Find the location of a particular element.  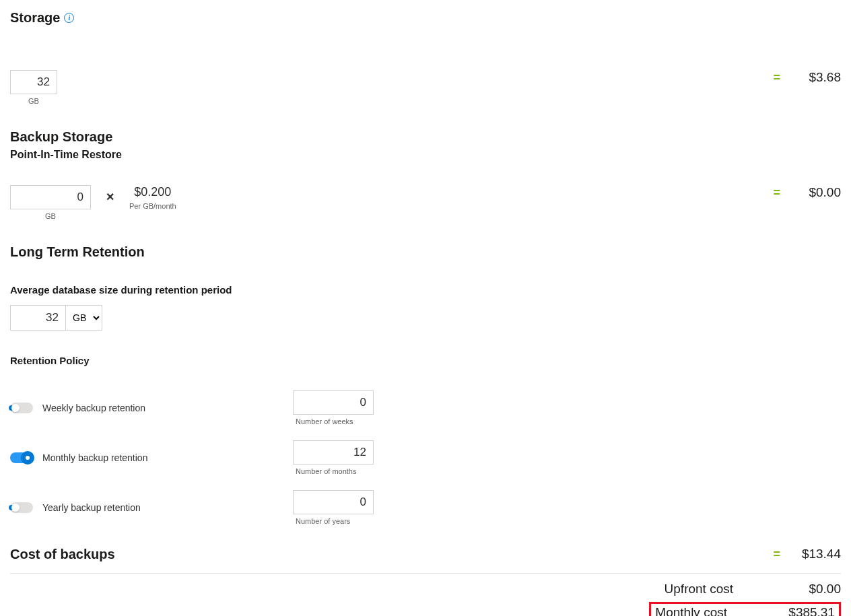

pitr-heading: Point-In-Time Restore is located at coordinates (426, 155).